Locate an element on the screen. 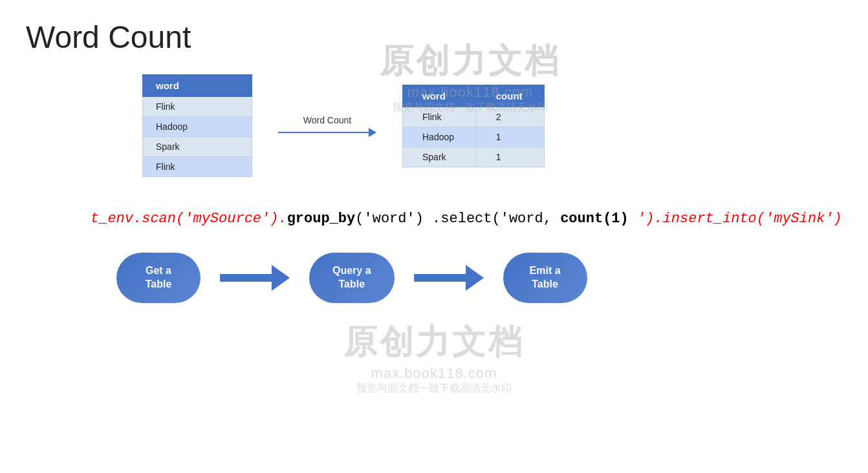 The image size is (868, 473). arrow-head is located at coordinates (373, 132).